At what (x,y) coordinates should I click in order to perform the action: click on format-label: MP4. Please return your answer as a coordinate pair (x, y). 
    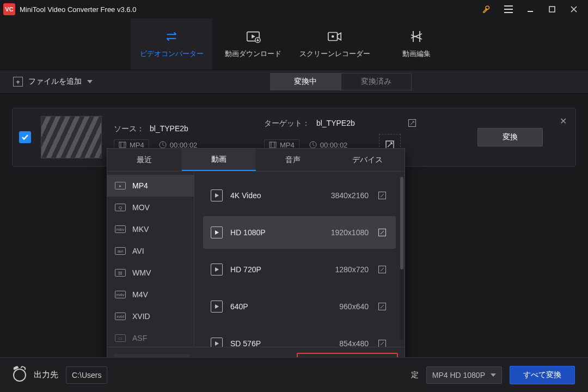
    Looking at the image, I should click on (140, 186).